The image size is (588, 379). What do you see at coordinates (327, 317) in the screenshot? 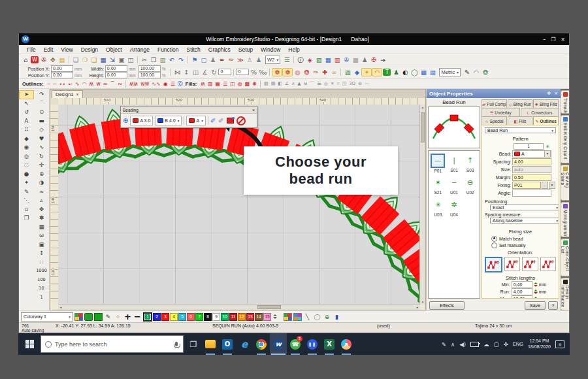
I see `globe-icon: ⊕` at bounding box center [327, 317].